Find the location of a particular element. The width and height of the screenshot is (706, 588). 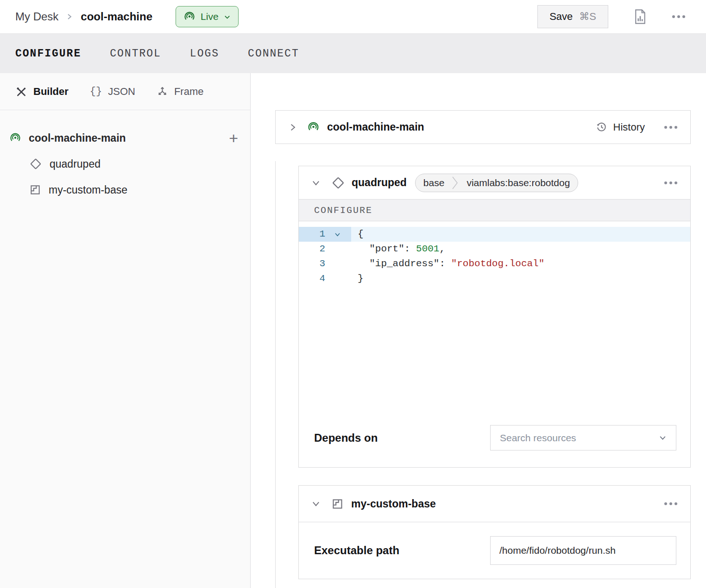

view-json-label: JSON is located at coordinates (121, 92).